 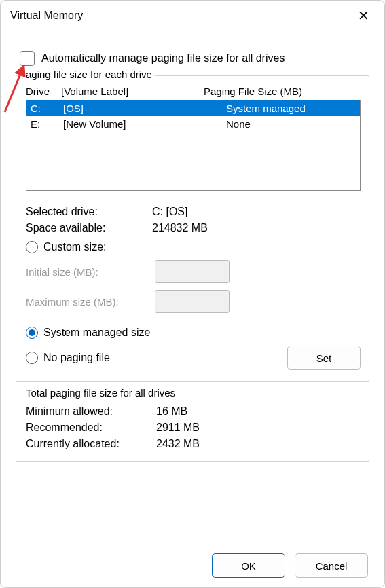 I want to click on recommended-row: Recommended: 2911 MB, so click(x=193, y=428).